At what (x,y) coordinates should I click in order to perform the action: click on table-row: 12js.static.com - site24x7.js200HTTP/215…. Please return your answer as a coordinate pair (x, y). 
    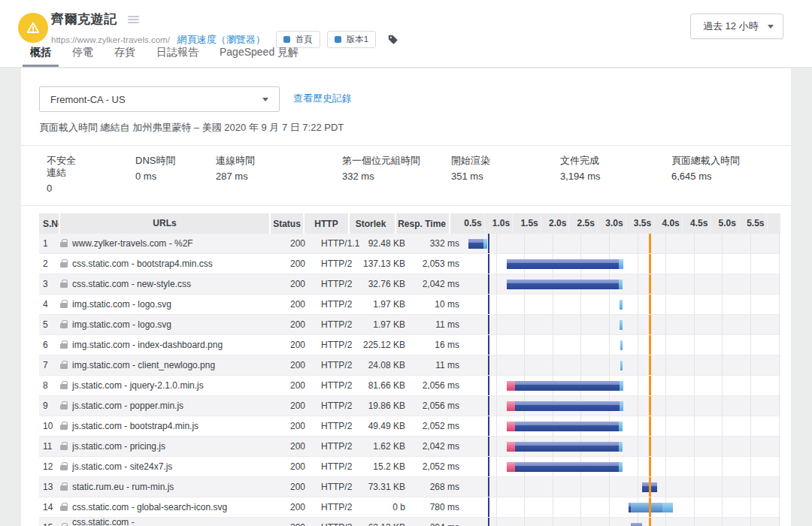
    Looking at the image, I should click on (410, 467).